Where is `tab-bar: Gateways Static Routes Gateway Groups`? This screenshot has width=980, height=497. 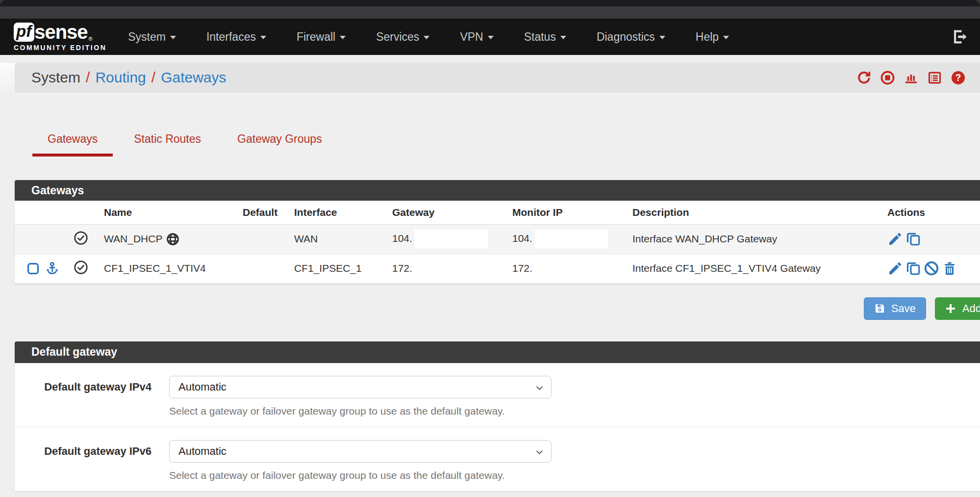 tab-bar: Gateways Static Routes Gateway Groups is located at coordinates (506, 144).